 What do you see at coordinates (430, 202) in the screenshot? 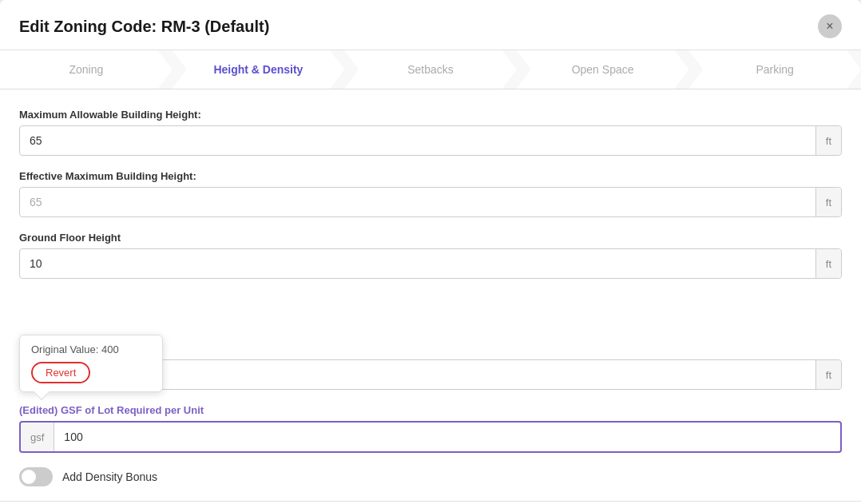
I see `effective-max-height-input-wrapper: ft` at bounding box center [430, 202].